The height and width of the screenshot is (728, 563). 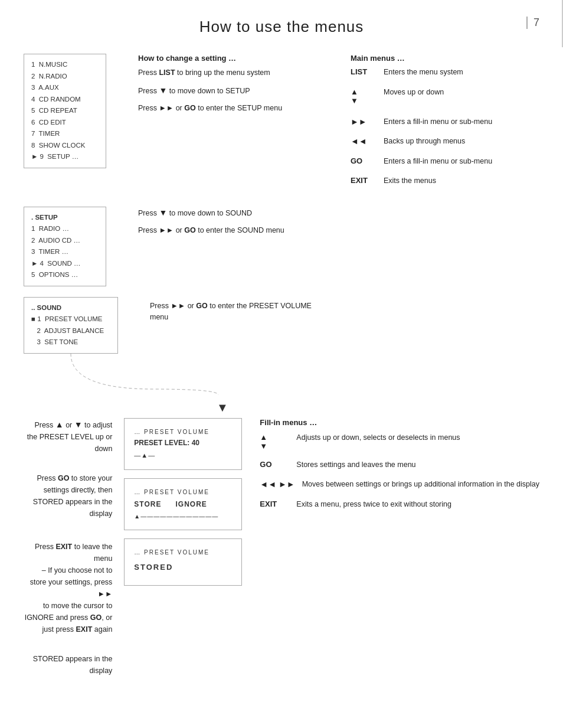 What do you see at coordinates (445, 58) in the screenshot?
I see `main-menus-title: Main menus …` at bounding box center [445, 58].